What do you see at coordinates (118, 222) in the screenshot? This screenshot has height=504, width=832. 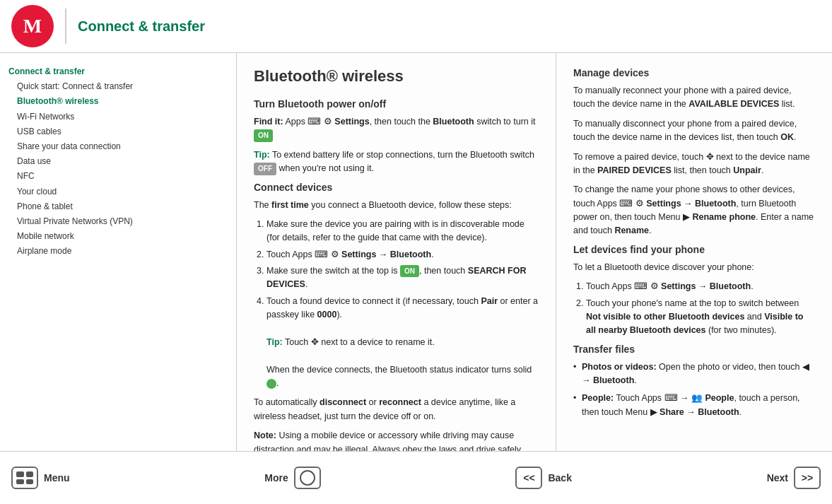 I see `sidebar-item-vpn: Virtual Private Networks (VPN)` at bounding box center [118, 222].